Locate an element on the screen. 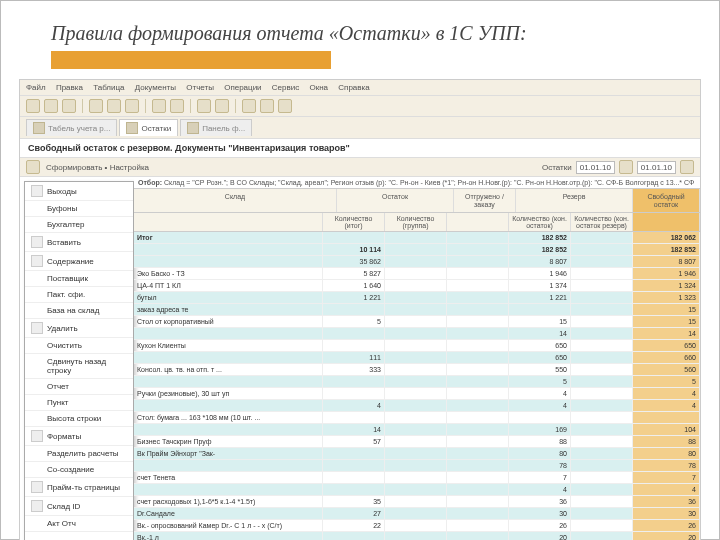 The height and width of the screenshot is (540, 720). table-row: Ручки (резиновые), 30 шт уп44 is located at coordinates (417, 394).